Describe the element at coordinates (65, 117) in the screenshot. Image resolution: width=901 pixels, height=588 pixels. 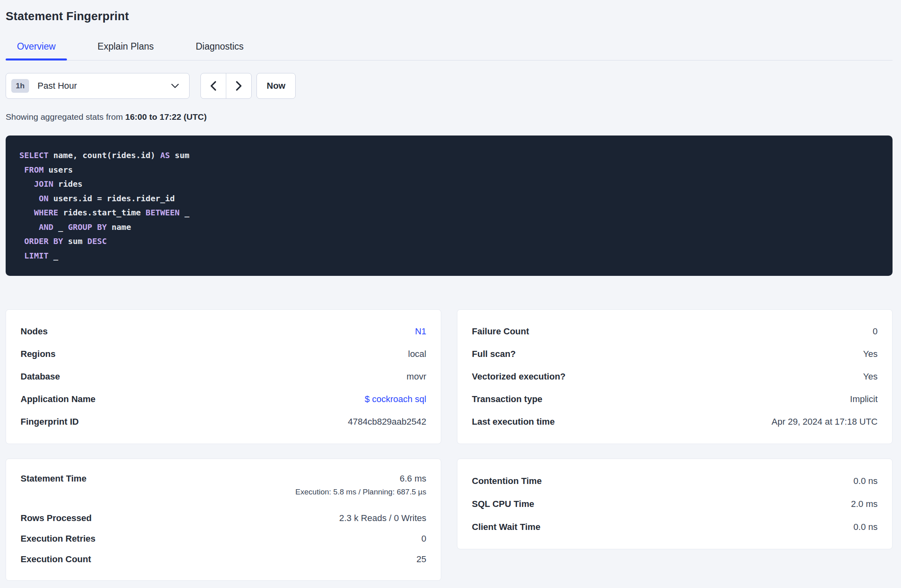
I see `stats-caption-prefix: Showing aggregated stats from` at that location.